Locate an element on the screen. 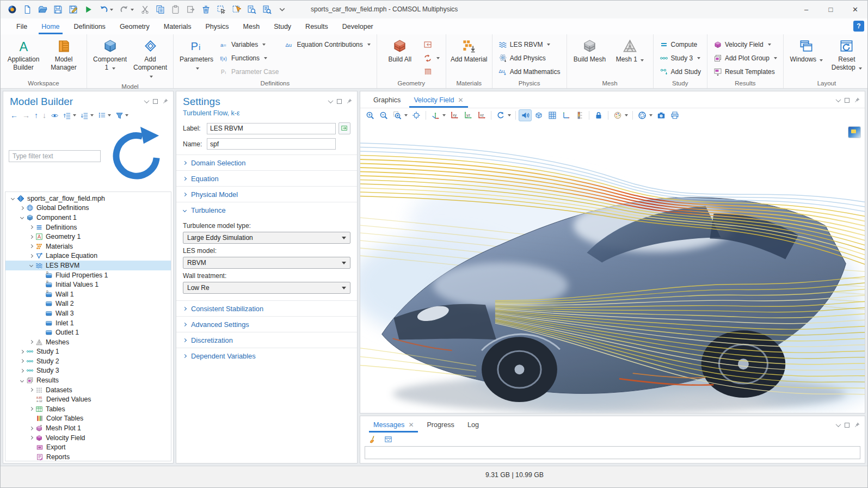 The image size is (868, 488). refresh-icon is located at coordinates (136, 156).